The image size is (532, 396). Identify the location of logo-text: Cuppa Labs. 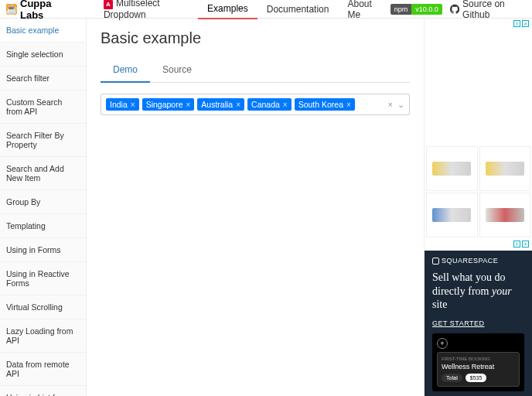
(46, 11).